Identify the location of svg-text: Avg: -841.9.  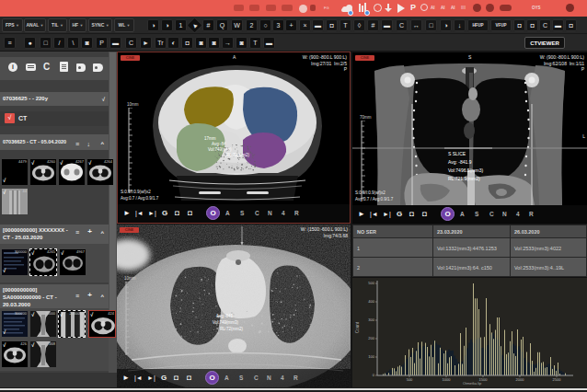
(460, 162).